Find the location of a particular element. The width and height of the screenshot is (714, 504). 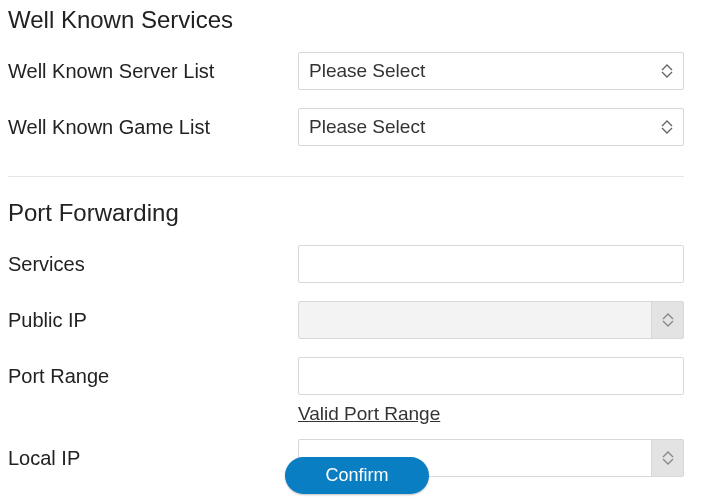

public-ip-row: Public IP is located at coordinates (346, 320).